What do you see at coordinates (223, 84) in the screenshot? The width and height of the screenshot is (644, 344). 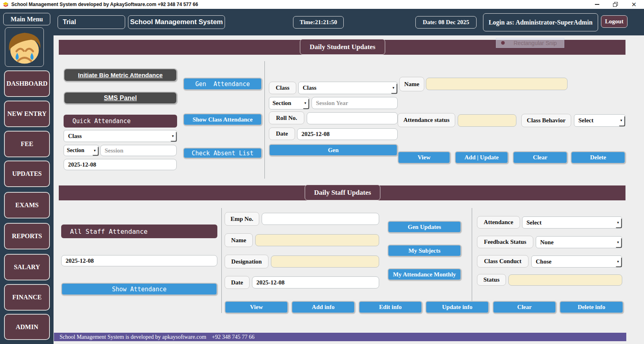 I see `gen-attendance-button: Gen Attendance` at bounding box center [223, 84].